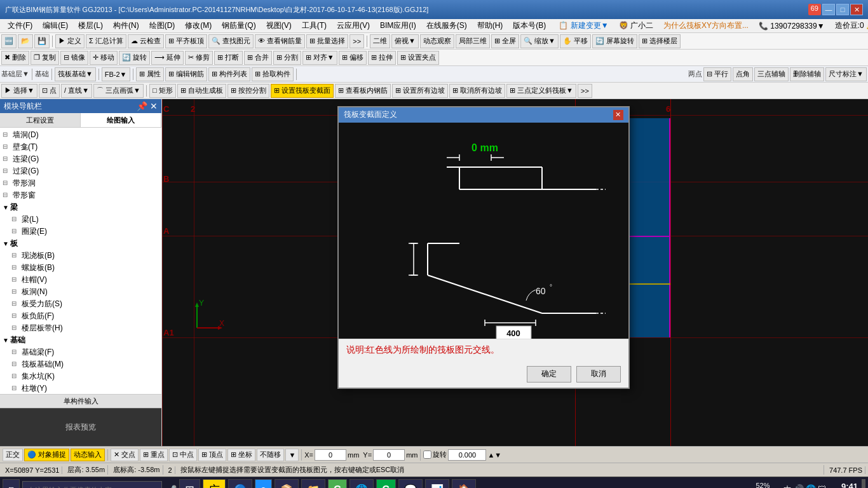 This screenshot has height=488, width=868. What do you see at coordinates (81, 147) in the screenshot?
I see `tree-item-1: ⊟壁龛(T)` at bounding box center [81, 147].